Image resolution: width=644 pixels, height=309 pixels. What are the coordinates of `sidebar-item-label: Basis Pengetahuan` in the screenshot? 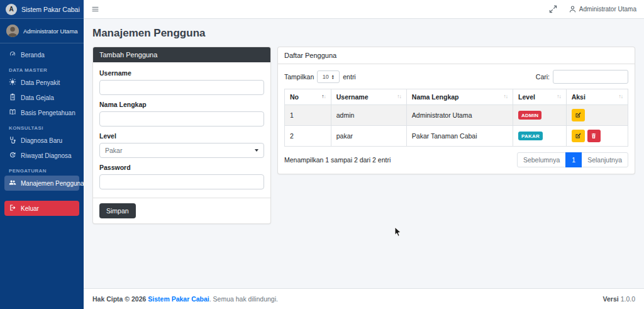 It's located at (48, 113).